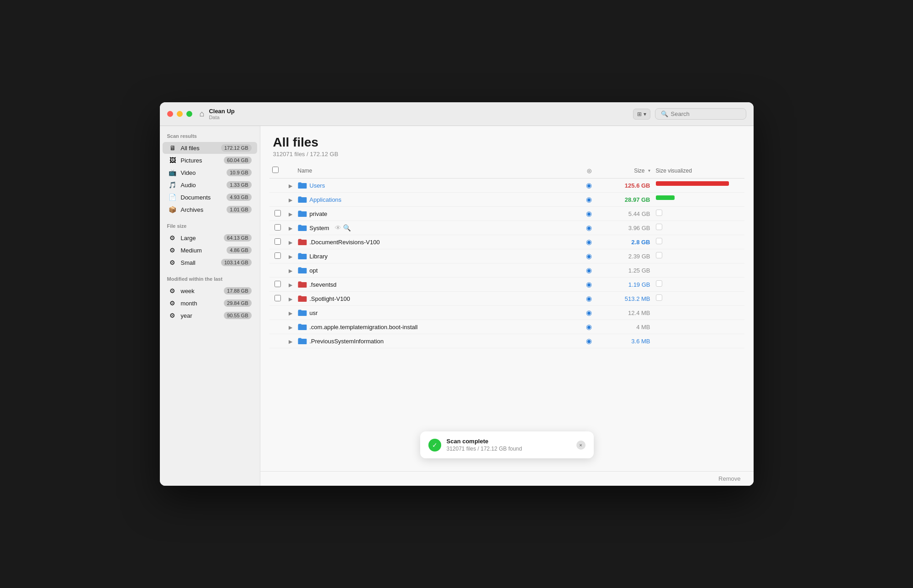 This screenshot has width=913, height=588. I want to click on modified-section-title: Modified within the last, so click(210, 280).